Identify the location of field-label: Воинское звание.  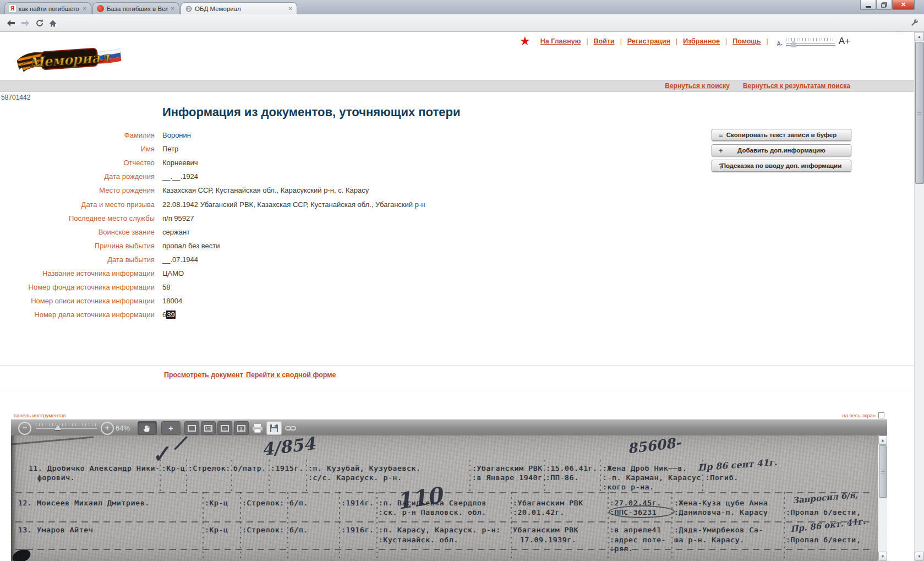
(77, 232).